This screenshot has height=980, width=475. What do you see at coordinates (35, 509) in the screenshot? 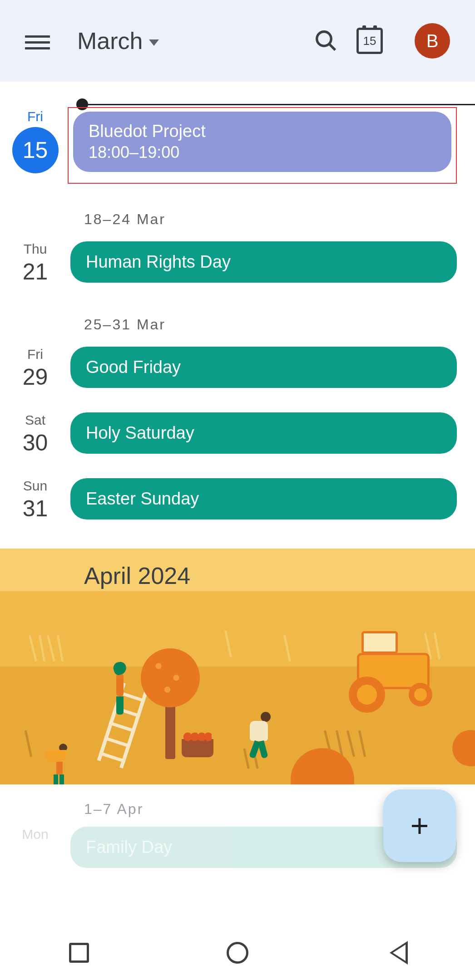
I see `day-number: 31` at bounding box center [35, 509].